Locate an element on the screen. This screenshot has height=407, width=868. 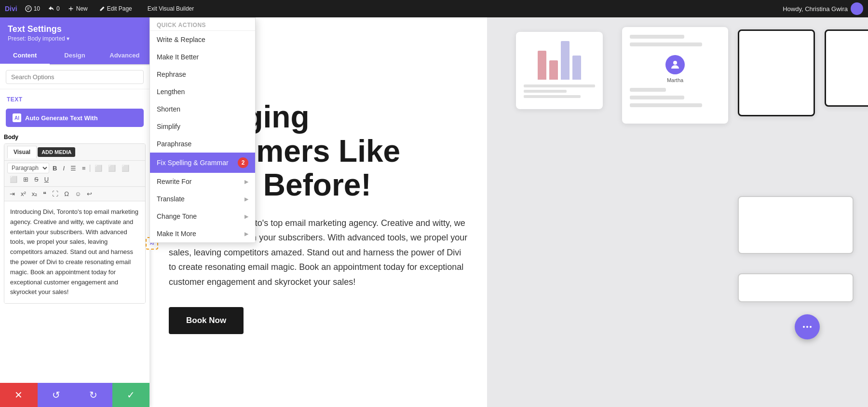
emoji-button: ☺ is located at coordinates (78, 194).